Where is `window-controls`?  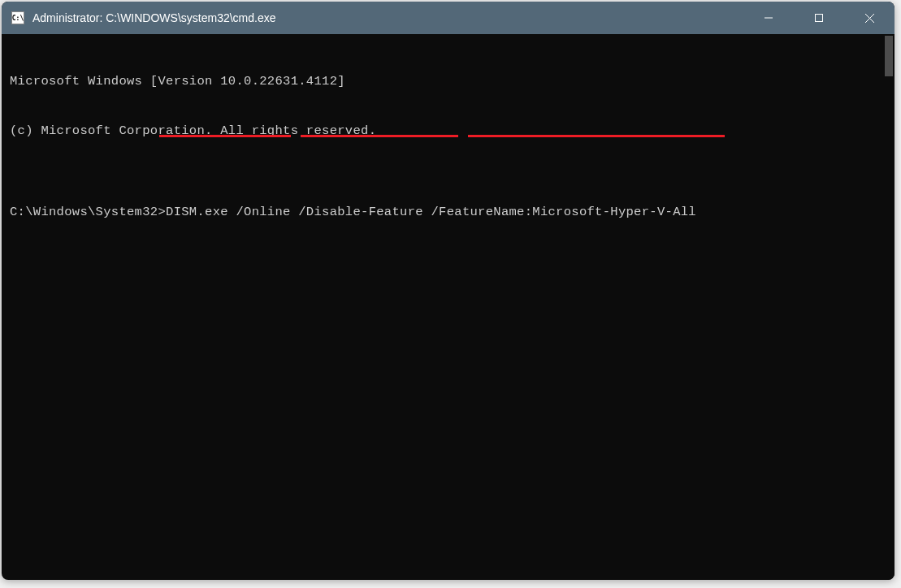 window-controls is located at coordinates (819, 18).